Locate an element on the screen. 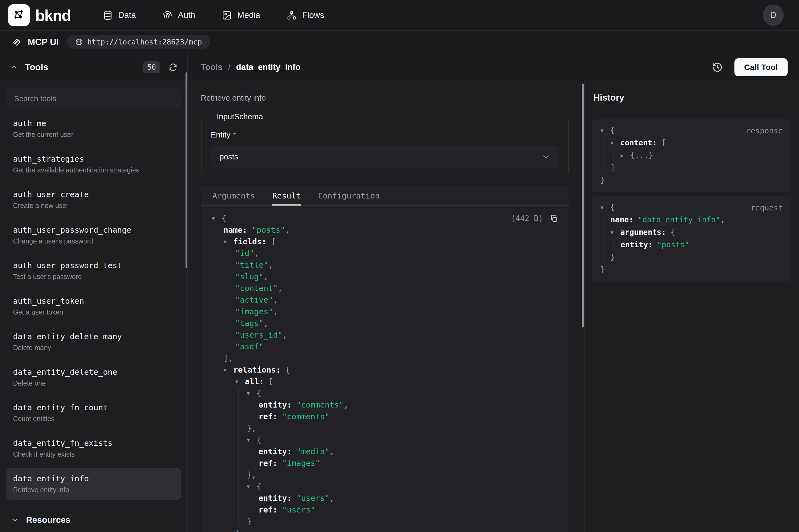 This screenshot has width=799, height=532. top-navigation-bar: bknd DataAuthMediaFlows D is located at coordinates (400, 15).